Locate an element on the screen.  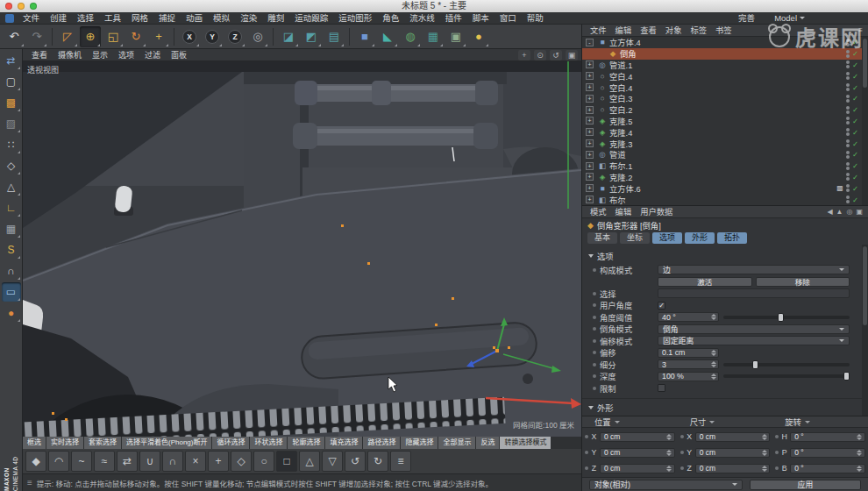
render-view-icon: ◪ is located at coordinates (288, 37).